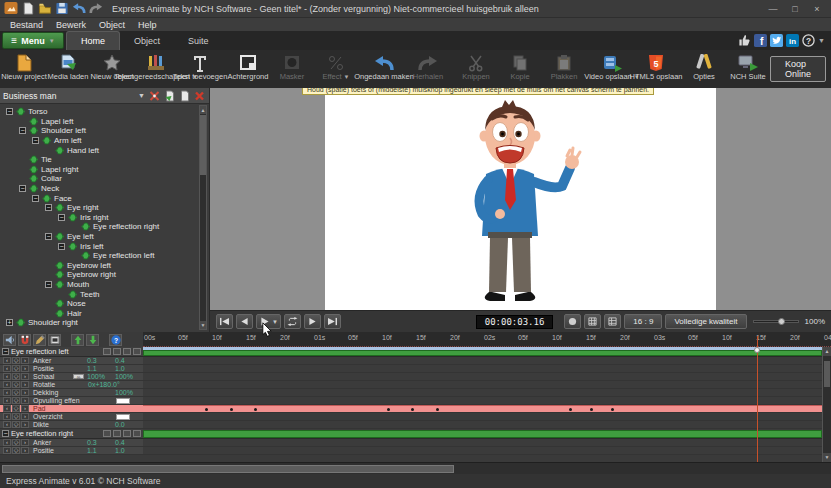 This screenshot has width=831, height=488. Describe the element at coordinates (106, 208) in the screenshot. I see `tree-item-eye-right: −Eye right` at that location.